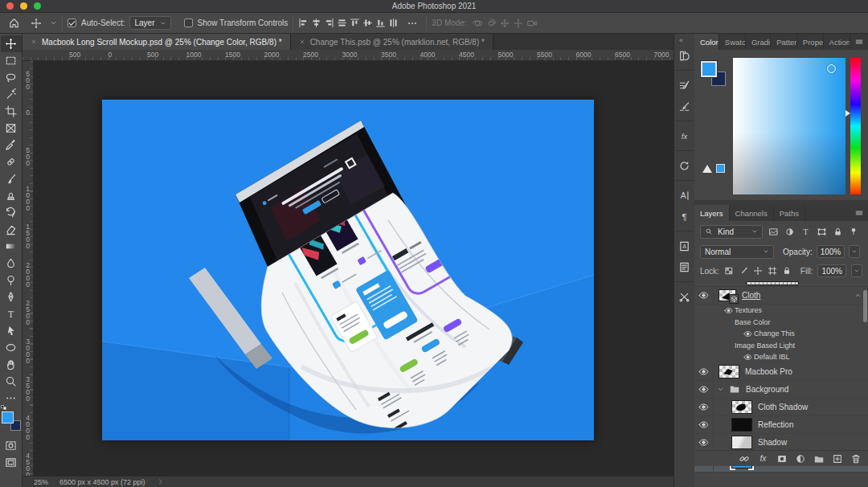  What do you see at coordinates (767, 389) in the screenshot?
I see `layer-name: Background` at bounding box center [767, 389].